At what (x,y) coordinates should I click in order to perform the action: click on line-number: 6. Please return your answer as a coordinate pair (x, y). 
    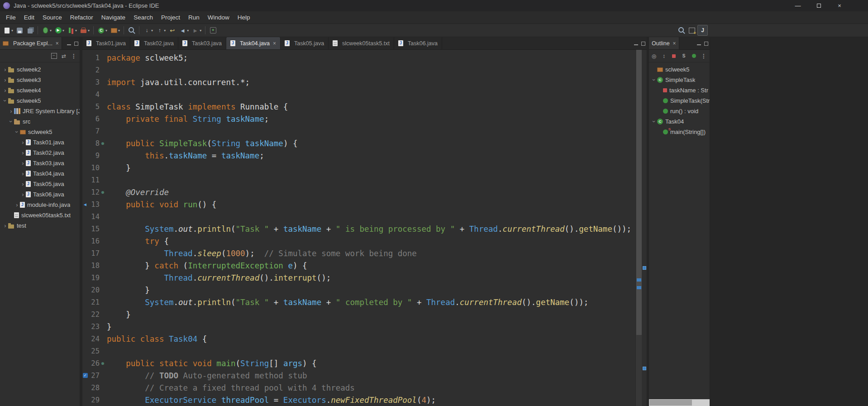
    Looking at the image, I should click on (94, 119).